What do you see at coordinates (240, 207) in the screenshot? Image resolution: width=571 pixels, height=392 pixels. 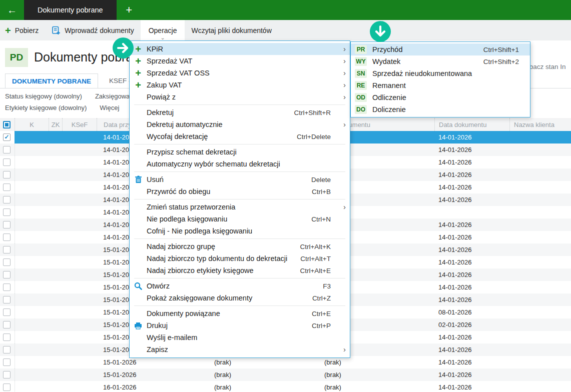 I see `context-menu-item: + Zmień status przetworzenia ›` at bounding box center [240, 207].